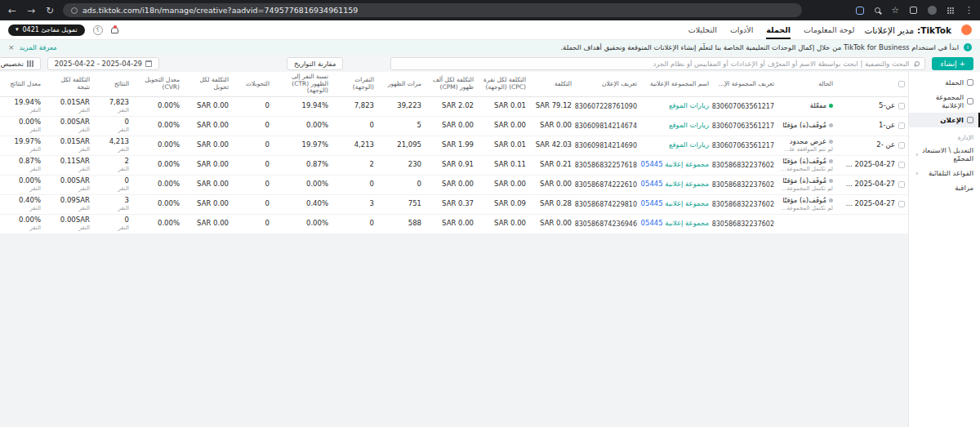 The height and width of the screenshot is (427, 980). Describe the element at coordinates (22, 165) in the screenshot. I see `cell-result-rate: 0.87%النقر` at that location.